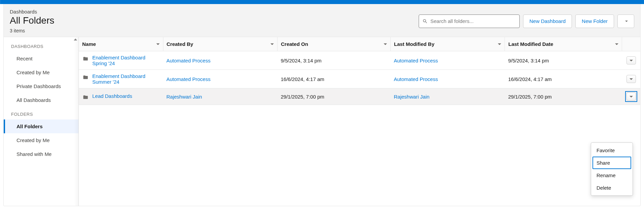 This screenshot has height=218, width=644. Describe the element at coordinates (563, 79) in the screenshot. I see `last-modified-date-value: 16/6/2024, 4:17 am` at that location.